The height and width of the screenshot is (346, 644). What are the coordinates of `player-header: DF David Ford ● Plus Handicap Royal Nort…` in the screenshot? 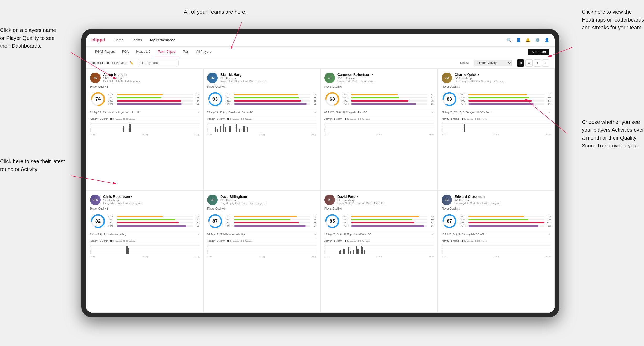 It's located at (379, 200).